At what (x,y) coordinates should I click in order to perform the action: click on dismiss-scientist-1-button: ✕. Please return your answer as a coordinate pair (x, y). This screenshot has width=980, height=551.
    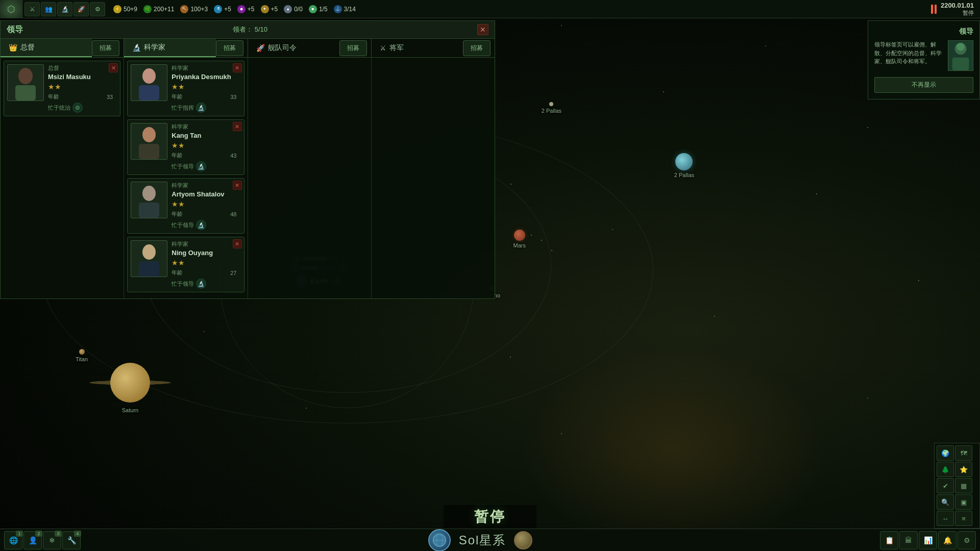
    Looking at the image, I should click on (237, 127).